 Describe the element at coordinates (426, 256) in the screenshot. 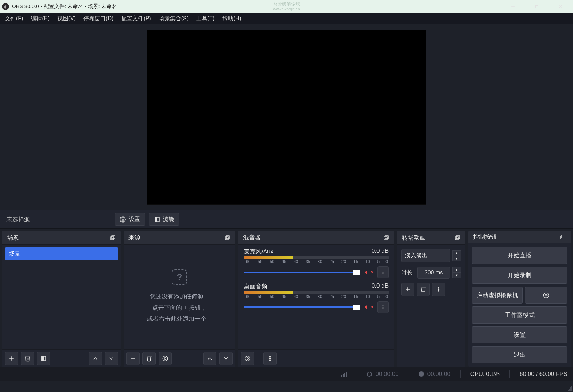

I see `transition-select: 淡入淡出` at that location.